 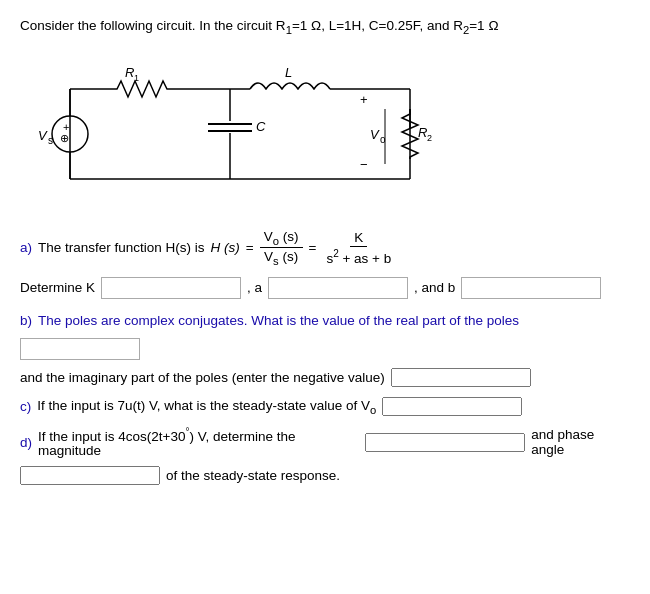 I want to click on Hs-label: H (s), so click(x=226, y=248).